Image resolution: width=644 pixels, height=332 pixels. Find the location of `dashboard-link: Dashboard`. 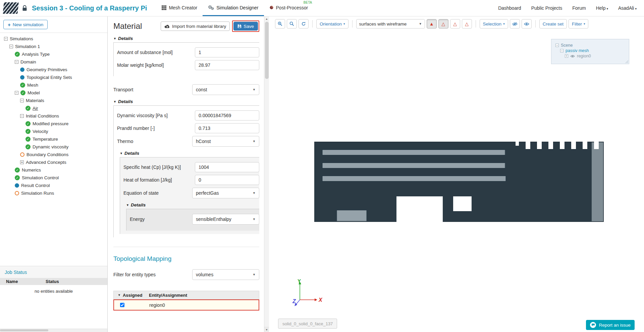

dashboard-link: Dashboard is located at coordinates (510, 8).